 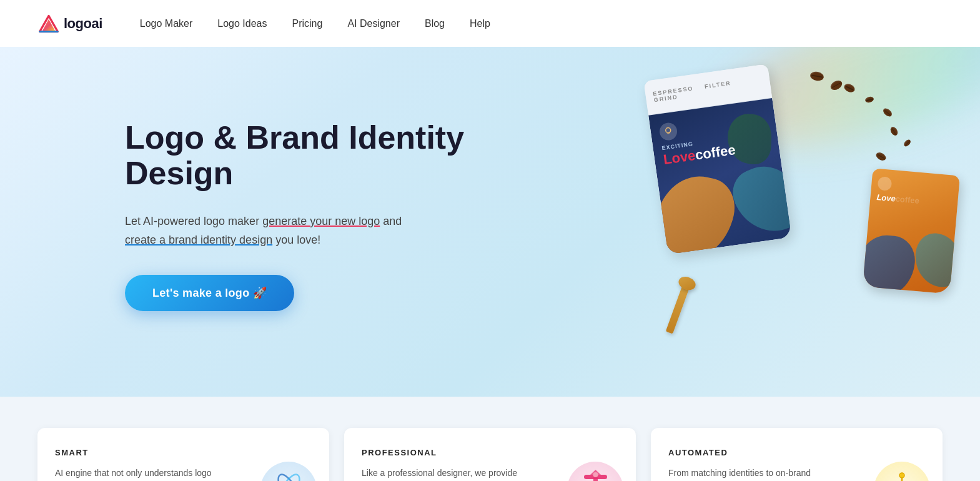 What do you see at coordinates (797, 455) in the screenshot?
I see `card-automated: AUTOMATED From matching identities to on…` at bounding box center [797, 455].